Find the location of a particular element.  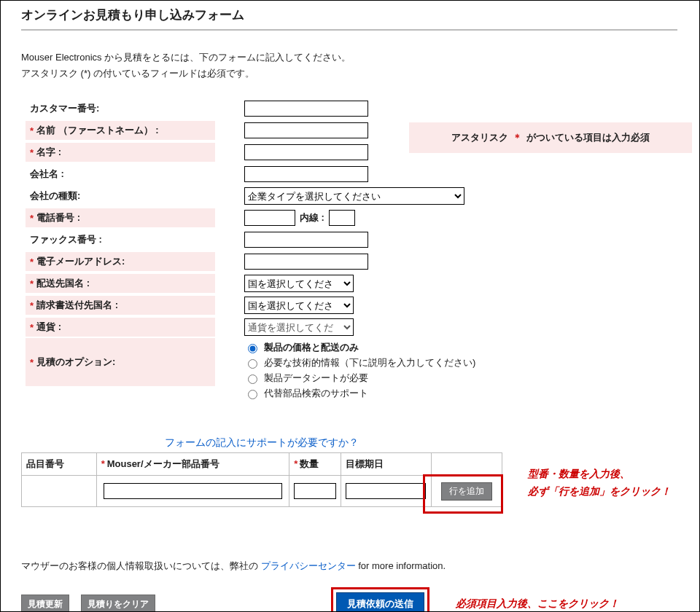

intro-line2: アスタリスク (*) の付いているフィールドは必須です。 is located at coordinates (138, 73).